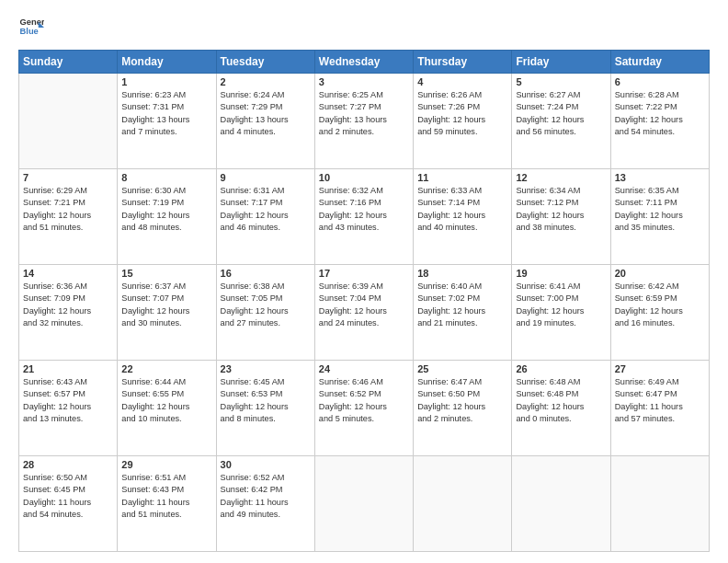 The width and height of the screenshot is (728, 563). What do you see at coordinates (660, 273) in the screenshot?
I see `day-number: 20` at bounding box center [660, 273].